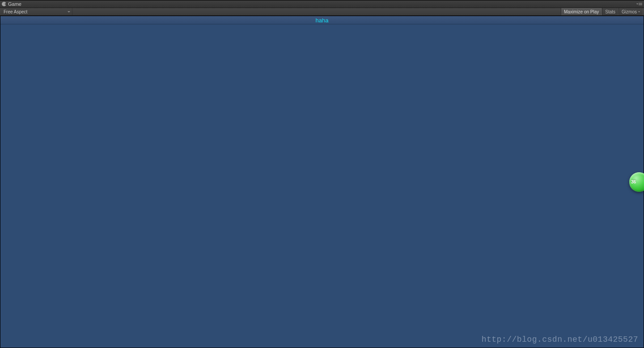 The width and height of the screenshot is (644, 348). Describe the element at coordinates (633, 182) in the screenshot. I see `floating-badge-text: 36` at that location.